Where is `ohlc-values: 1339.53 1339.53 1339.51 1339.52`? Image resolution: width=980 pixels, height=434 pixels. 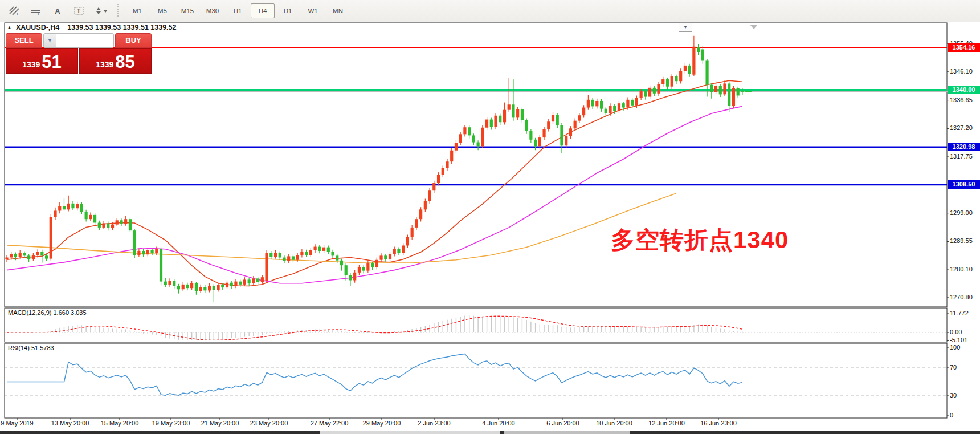
ohlc-values: 1339.53 1339.53 1339.51 1339.52 is located at coordinates (122, 27).